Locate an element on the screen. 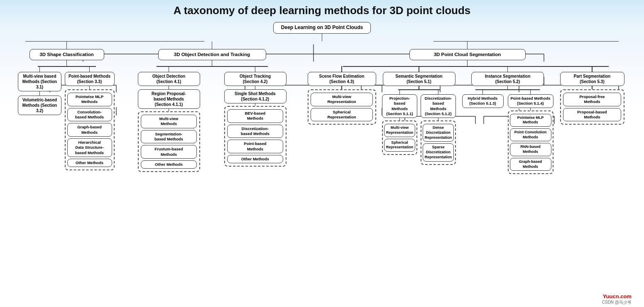 Image resolution: width=644 pixels, height=307 pixels. root-row: Deep Learning on 3D Point Clouds is located at coordinates (322, 28).